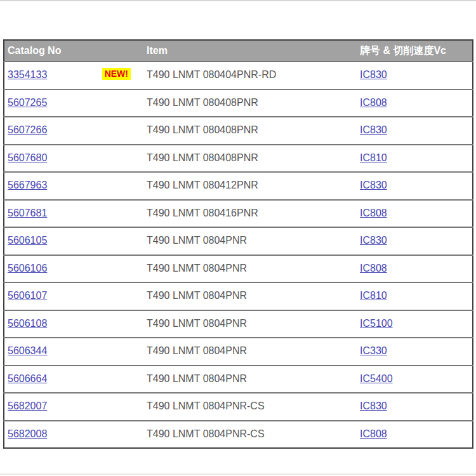  What do you see at coordinates (239, 51) in the screenshot?
I see `table-header: Catalog No Item 牌号 & 切削速度Vc` at bounding box center [239, 51].